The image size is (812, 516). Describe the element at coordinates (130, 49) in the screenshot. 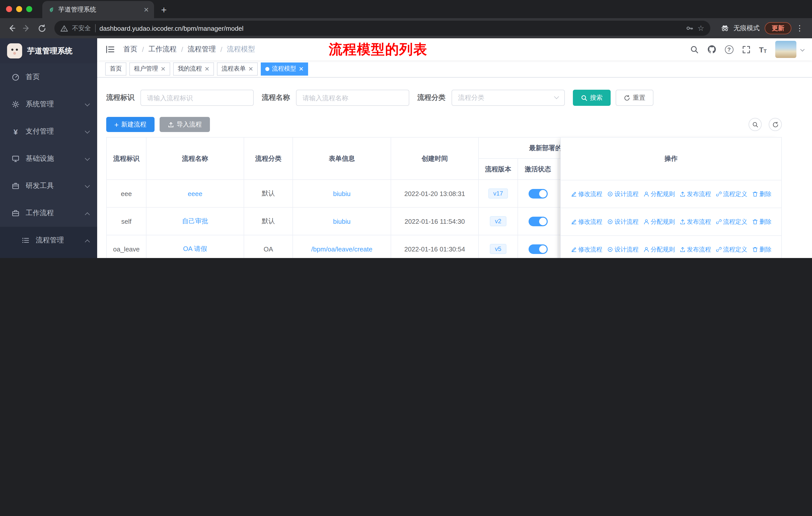

I see `breadcrumb-home: 首页` at that location.